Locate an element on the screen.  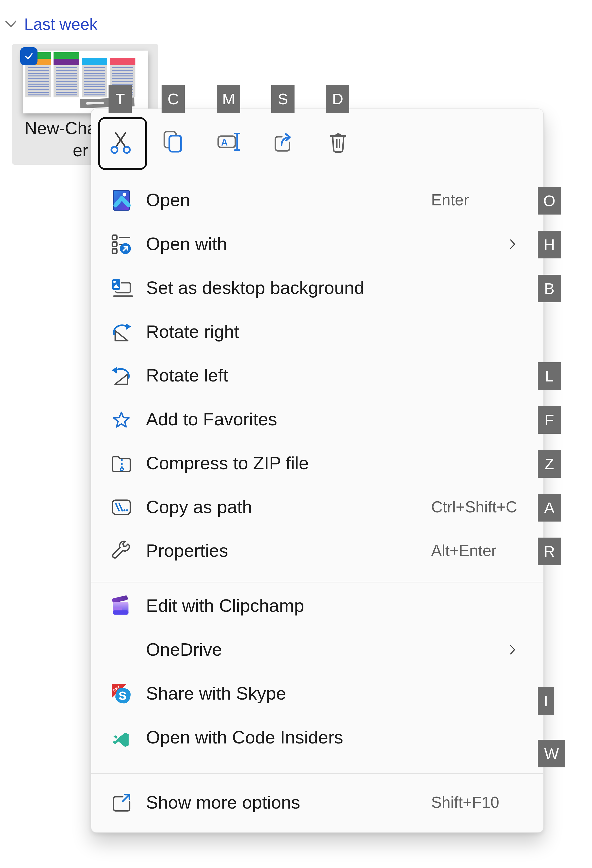
key-hint-badge-set-background: B is located at coordinates (549, 288).